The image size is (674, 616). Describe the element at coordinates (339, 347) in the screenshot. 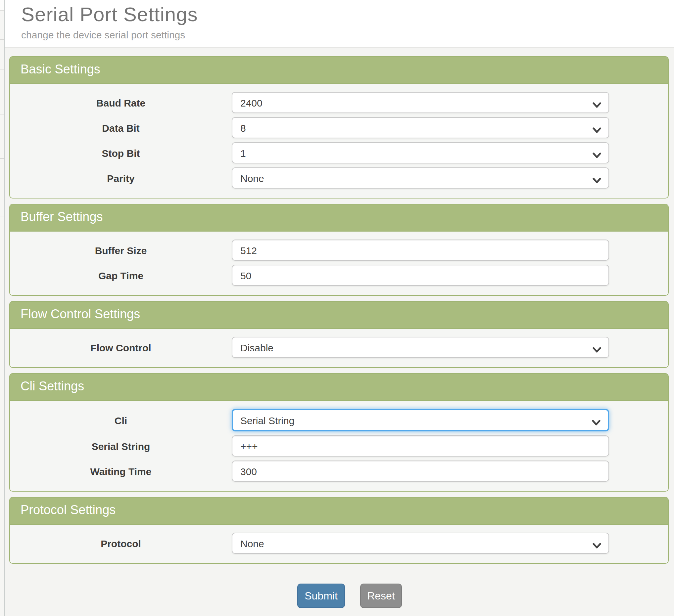

I see `flow-control-row: Flow Control Disable` at that location.